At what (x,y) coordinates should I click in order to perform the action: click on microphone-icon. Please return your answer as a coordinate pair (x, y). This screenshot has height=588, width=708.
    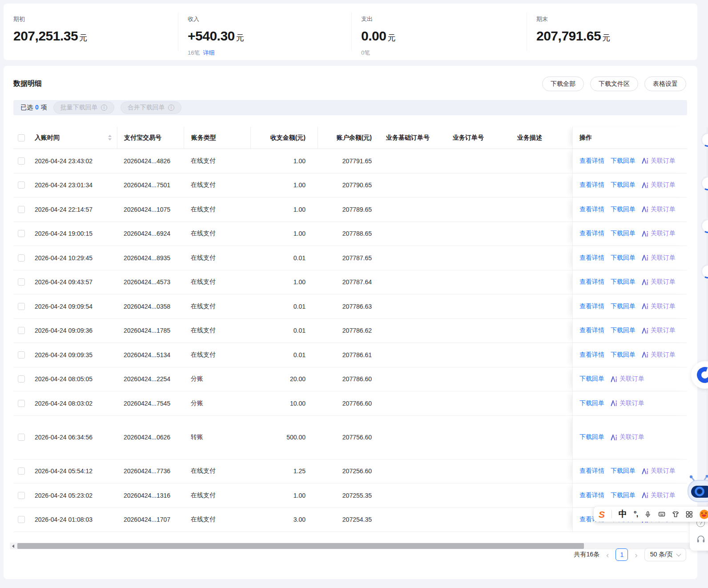
    Looking at the image, I should click on (648, 514).